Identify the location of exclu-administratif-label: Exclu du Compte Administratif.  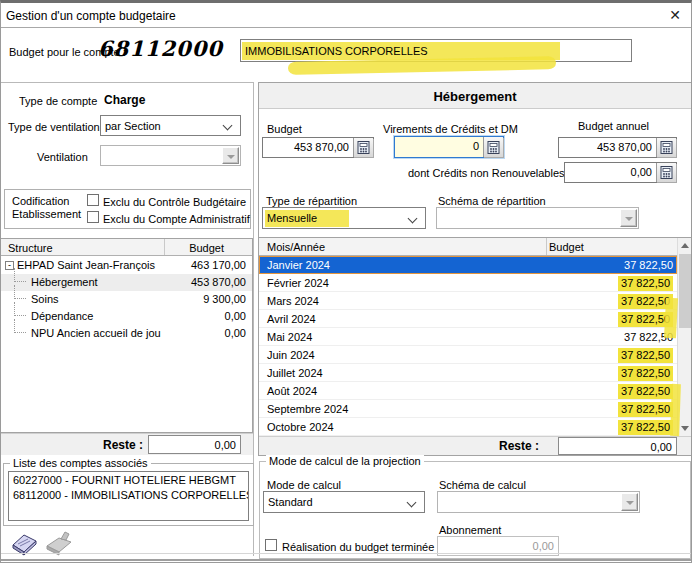
(176, 219).